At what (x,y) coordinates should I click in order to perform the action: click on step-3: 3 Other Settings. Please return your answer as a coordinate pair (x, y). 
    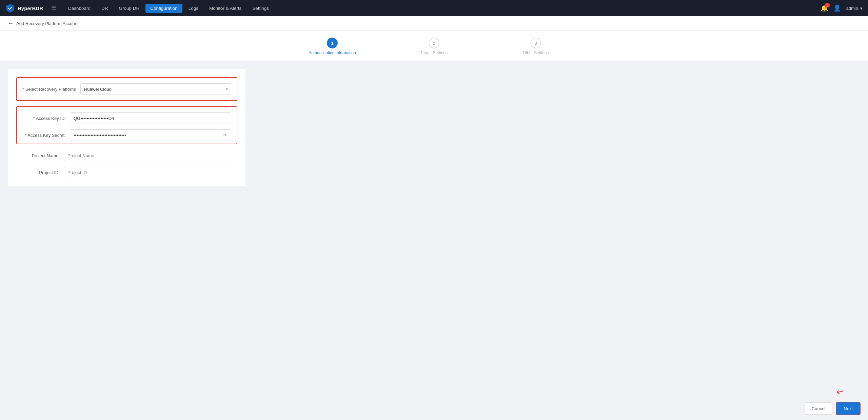
    Looking at the image, I should click on (536, 46).